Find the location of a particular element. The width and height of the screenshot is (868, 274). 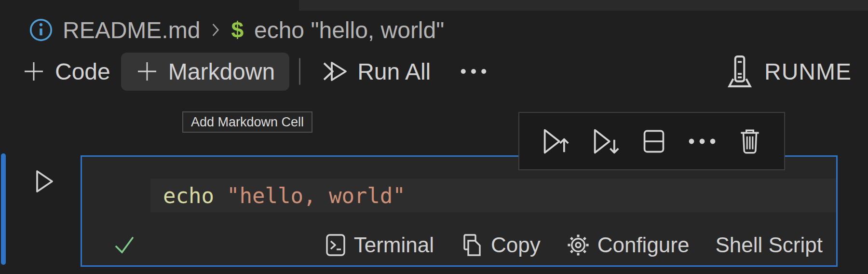

terminal-icon is located at coordinates (336, 245).